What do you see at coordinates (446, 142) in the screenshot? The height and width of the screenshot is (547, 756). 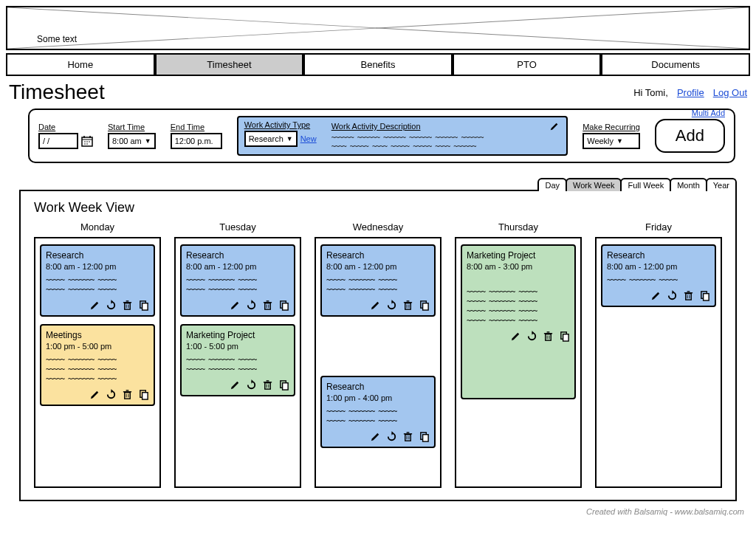 I see `activity-desc-text: ~~~~~~ ~~~~~~ ~~~~~~ ~~~~~~ ~~~~~~ ~~~~~…` at bounding box center [446, 142].